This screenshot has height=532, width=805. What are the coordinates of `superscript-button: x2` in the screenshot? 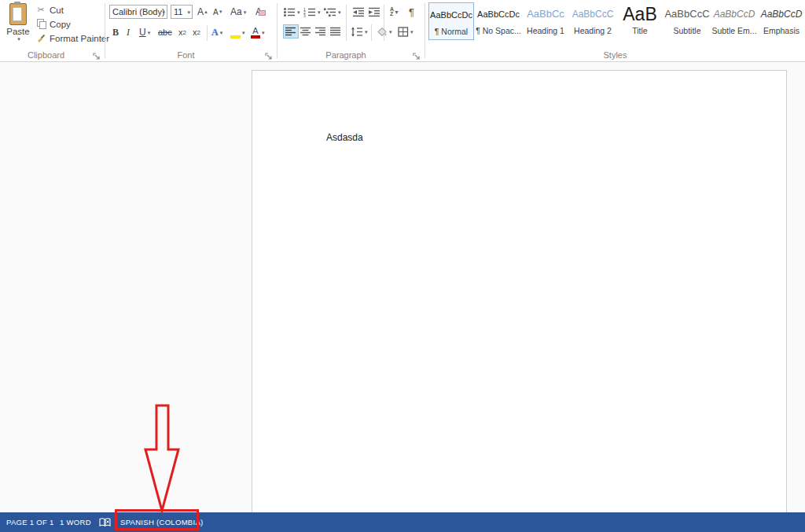 It's located at (197, 32).